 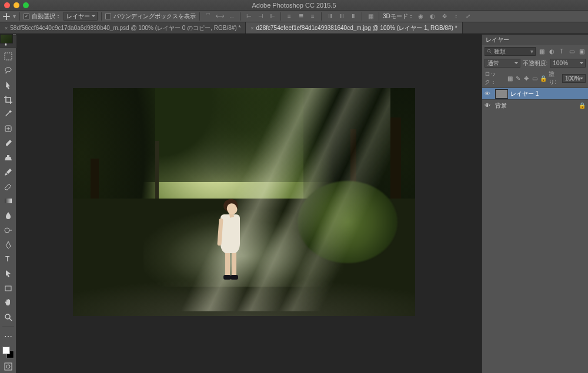 I want to click on align-bottom-icon: ⎵, so click(x=232, y=16).